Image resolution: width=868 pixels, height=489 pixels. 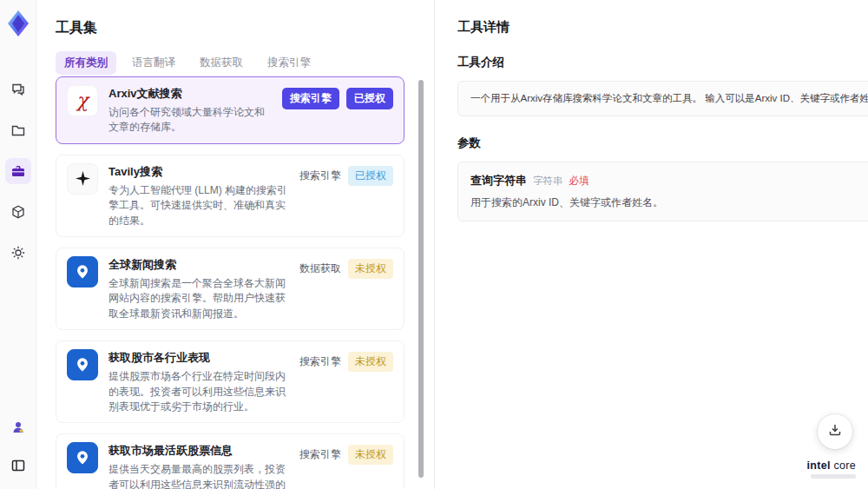 What do you see at coordinates (18, 245) in the screenshot?
I see `icon-rail` at bounding box center [18, 245].